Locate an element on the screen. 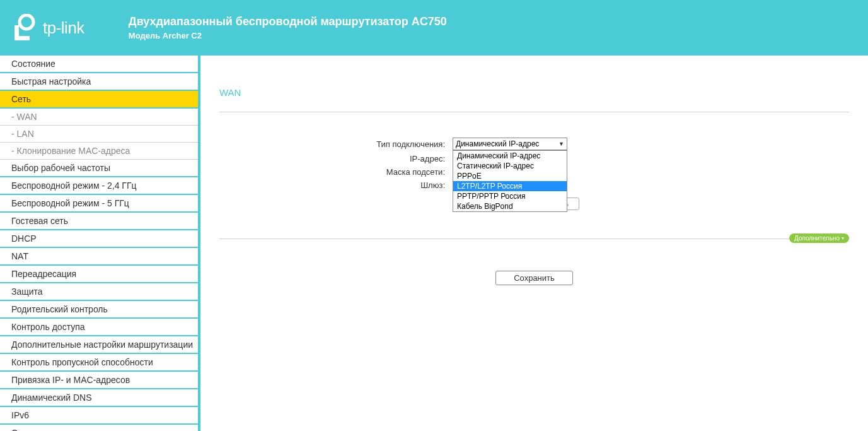 This screenshot has height=431, width=868. sidebar-item: Контроль пропускной способности is located at coordinates (99, 363).